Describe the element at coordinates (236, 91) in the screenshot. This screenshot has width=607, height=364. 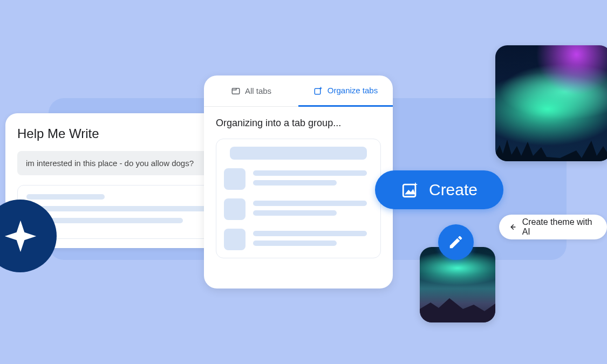
I see `tab-icon` at that location.